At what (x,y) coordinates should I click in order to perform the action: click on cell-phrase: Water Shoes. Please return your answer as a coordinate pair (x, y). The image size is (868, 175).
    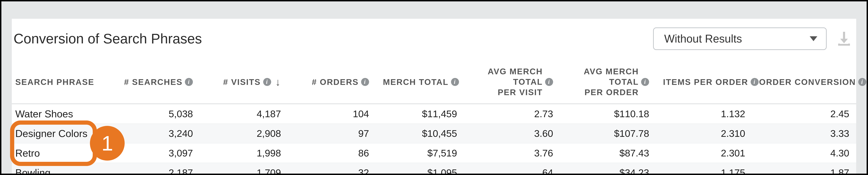
    Looking at the image, I should click on (62, 114).